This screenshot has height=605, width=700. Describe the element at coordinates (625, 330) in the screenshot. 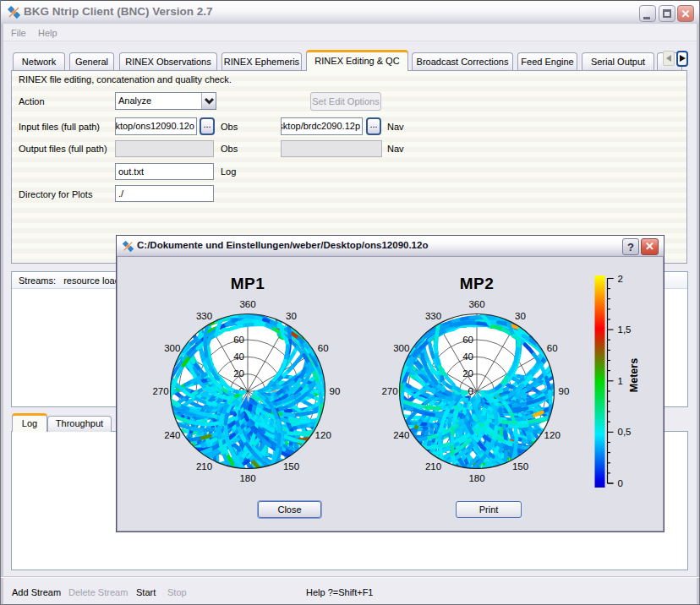

I see `svg-text: 1,5` at that location.